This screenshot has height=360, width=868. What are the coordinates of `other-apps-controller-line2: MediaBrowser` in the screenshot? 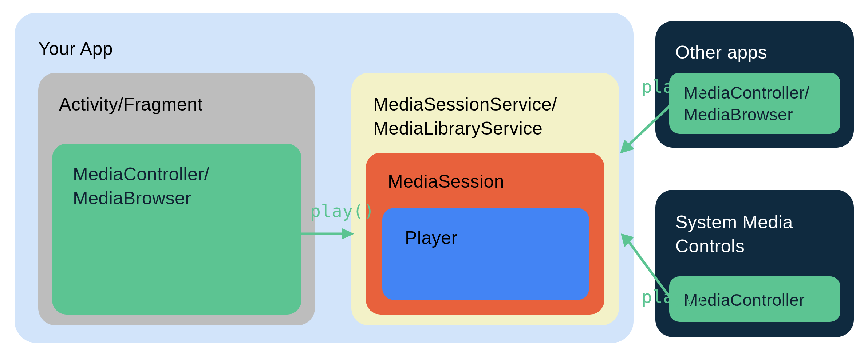 It's located at (738, 115).